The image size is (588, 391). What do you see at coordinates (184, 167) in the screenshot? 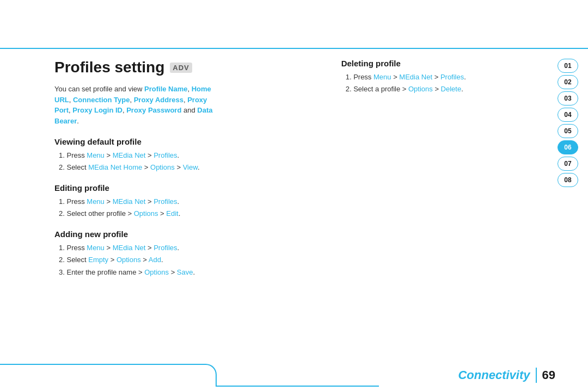
I see `viewing-step-2: Select MEdia Net Home > Options > View.` at bounding box center [184, 167].